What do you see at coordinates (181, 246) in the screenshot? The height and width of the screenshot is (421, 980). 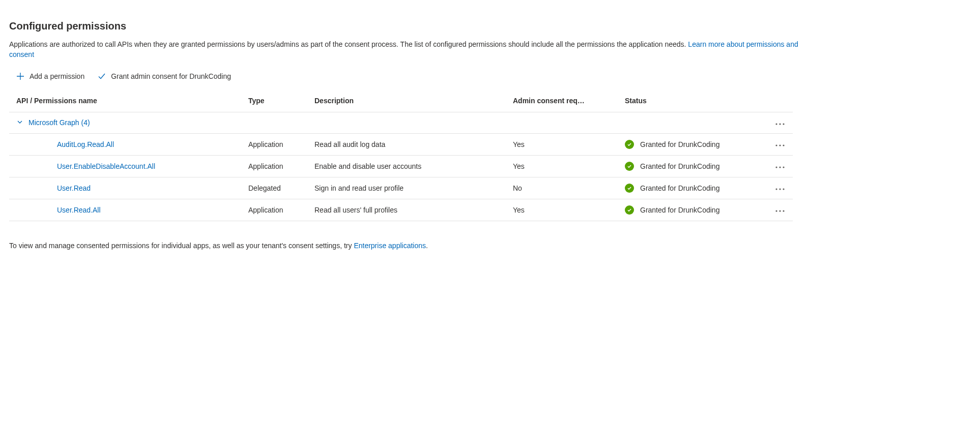 I see `footer-prefix: To view and manage consented permissions…` at bounding box center [181, 246].